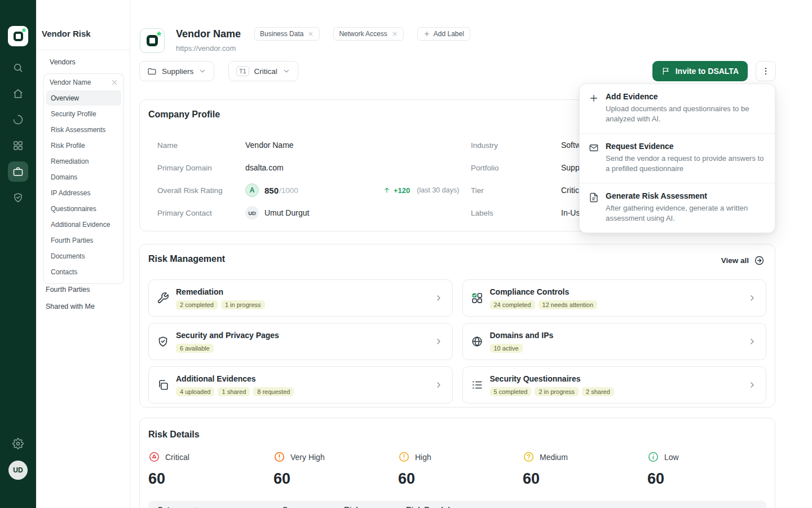  What do you see at coordinates (301, 385) in the screenshot?
I see `rm-item-additional-evidences: Additional Evidences 4 uploaded 1 shared…` at bounding box center [301, 385].